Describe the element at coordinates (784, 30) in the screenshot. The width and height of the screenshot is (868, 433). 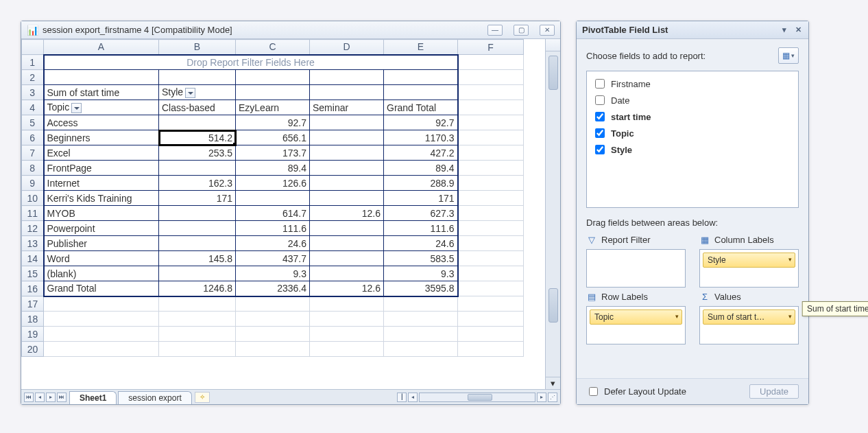
I see `panel-options-icon: ▾` at that location.